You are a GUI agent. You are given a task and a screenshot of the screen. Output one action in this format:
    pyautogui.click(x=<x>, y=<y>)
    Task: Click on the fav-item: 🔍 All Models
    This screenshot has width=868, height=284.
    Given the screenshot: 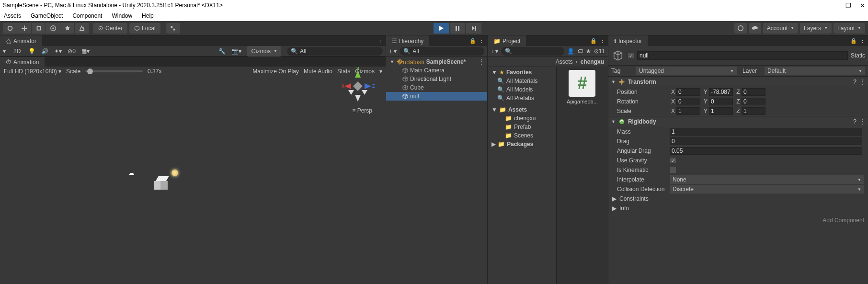 What is the action you would take?
    pyautogui.click(x=522, y=90)
    